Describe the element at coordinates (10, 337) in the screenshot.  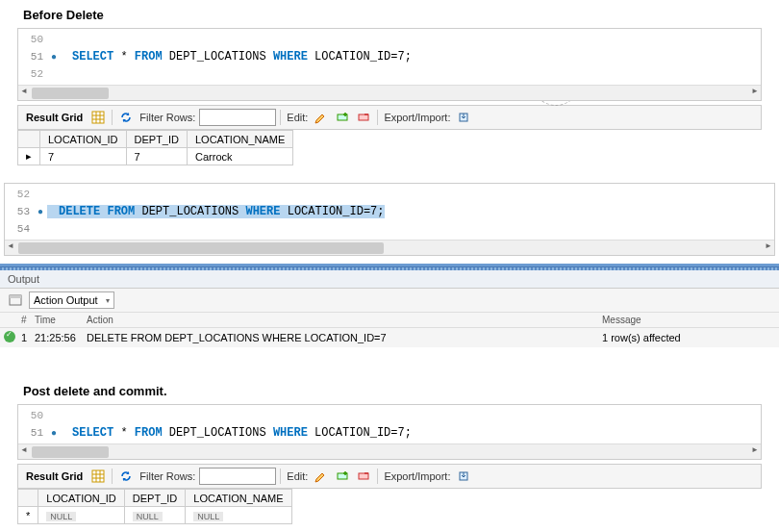
I see `status-ok-icon` at that location.